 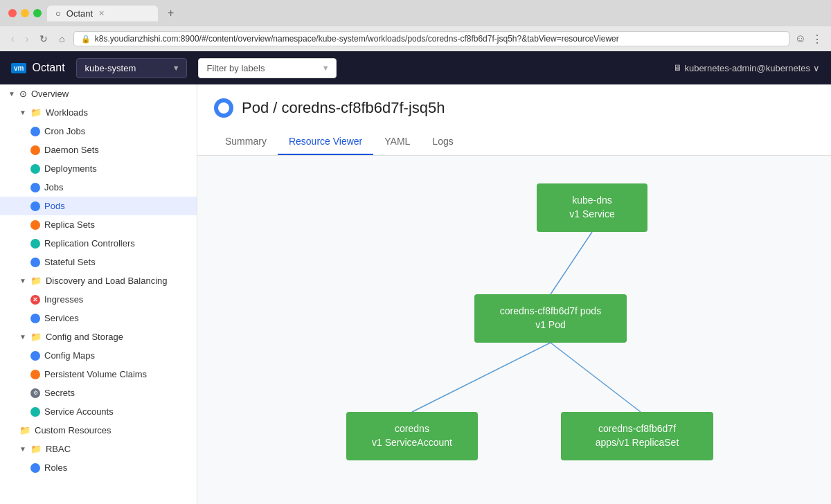 I want to click on discovery-chevron-icon, so click(x=23, y=281).